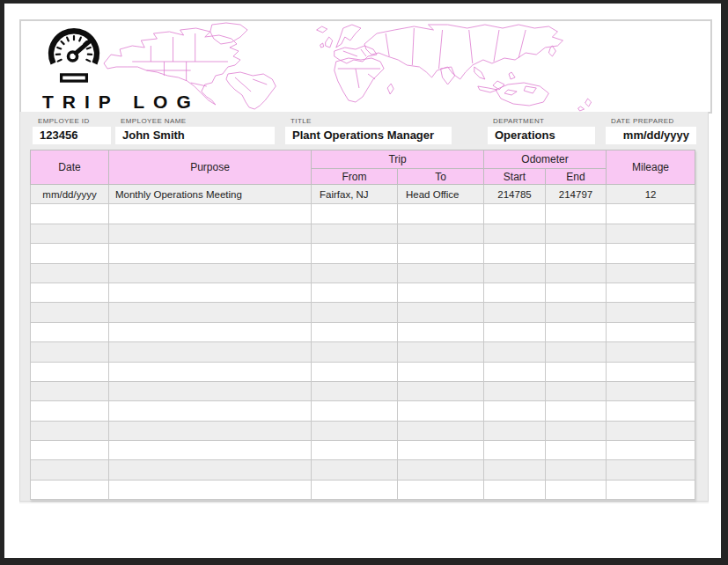  What do you see at coordinates (70, 194) in the screenshot?
I see `cell-date: mm/dd/yyyy` at bounding box center [70, 194].